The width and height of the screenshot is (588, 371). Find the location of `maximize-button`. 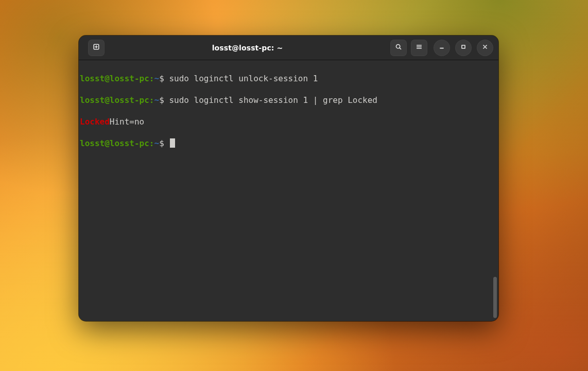

maximize-button is located at coordinates (463, 48).